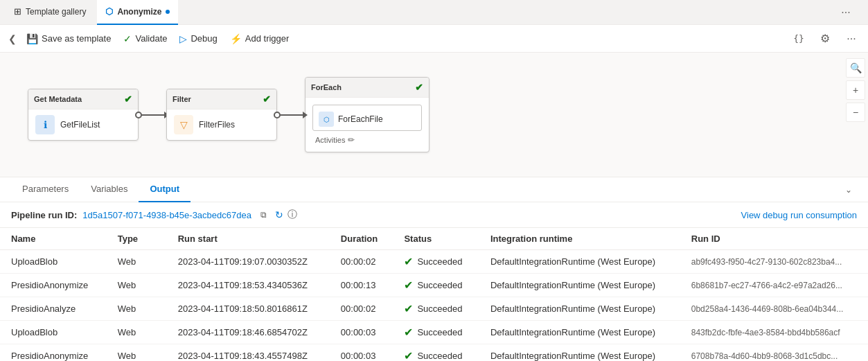 This screenshot has height=361, width=868. What do you see at coordinates (434, 262) in the screenshot?
I see `table-row: UploadBlob Web 2023-04-11T09:19:07.00303…` at bounding box center [434, 262].